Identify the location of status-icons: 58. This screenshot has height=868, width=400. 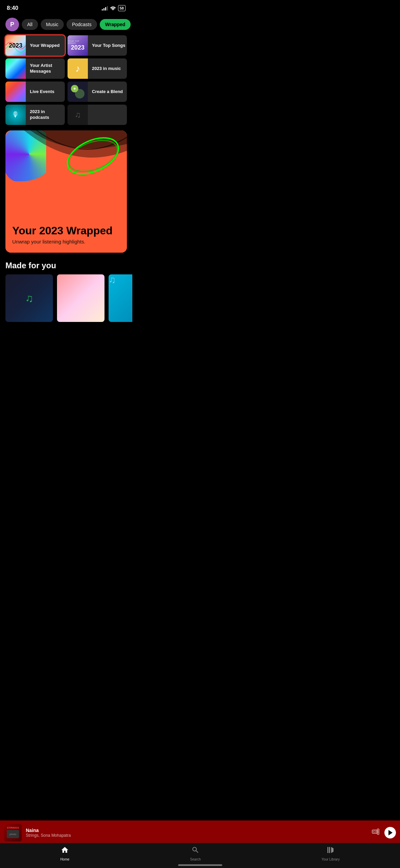
(114, 8).